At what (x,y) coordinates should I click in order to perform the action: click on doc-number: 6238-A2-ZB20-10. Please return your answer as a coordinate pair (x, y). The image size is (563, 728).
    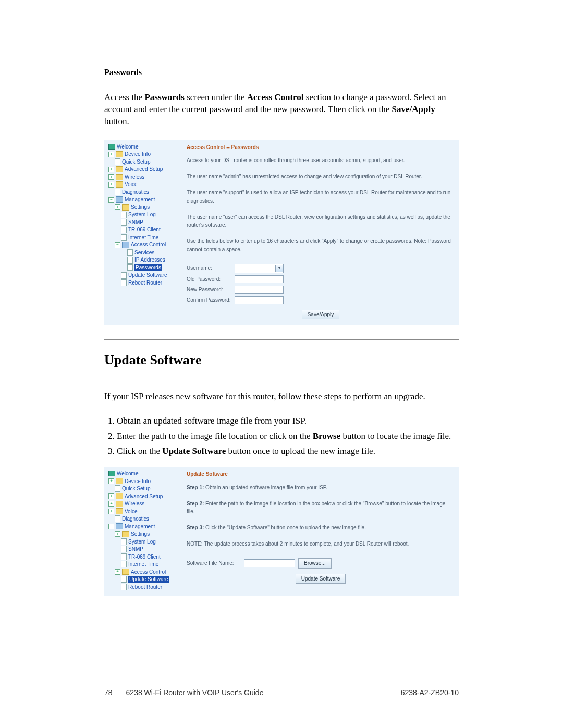
    Looking at the image, I should click on (430, 693).